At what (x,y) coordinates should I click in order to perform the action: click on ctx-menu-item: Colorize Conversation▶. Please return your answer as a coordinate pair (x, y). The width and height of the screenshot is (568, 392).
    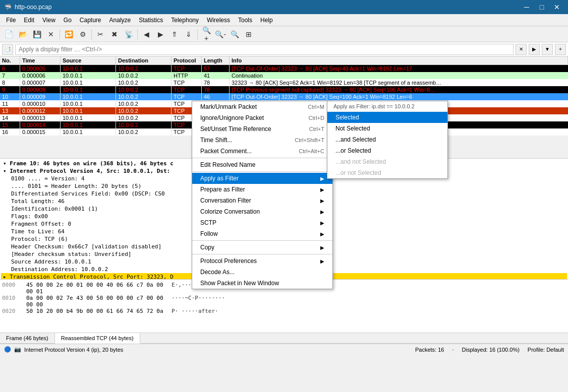
    Looking at the image, I should click on (262, 212).